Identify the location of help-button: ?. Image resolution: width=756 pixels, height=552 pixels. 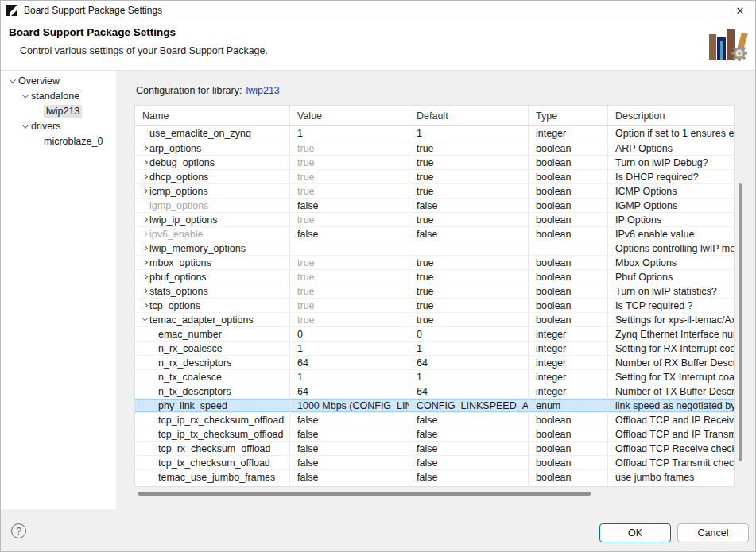
(19, 531).